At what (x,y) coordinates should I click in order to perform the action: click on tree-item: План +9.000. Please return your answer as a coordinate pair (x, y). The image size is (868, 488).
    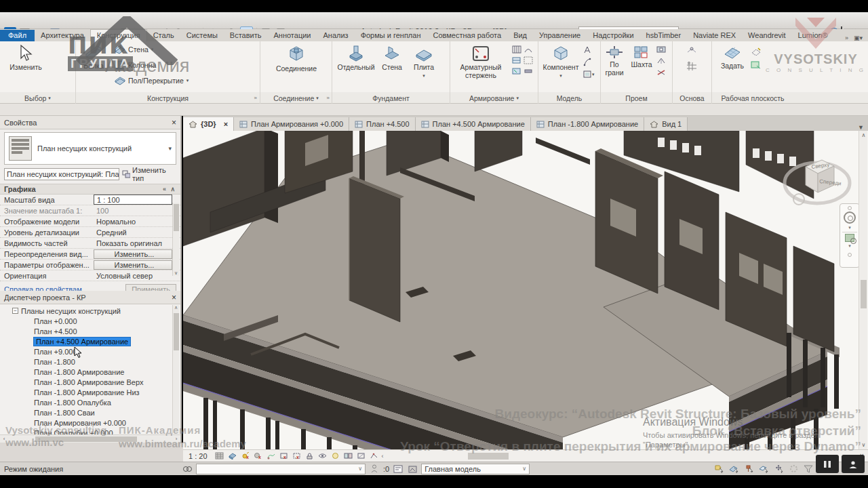
    Looking at the image, I should click on (107, 351).